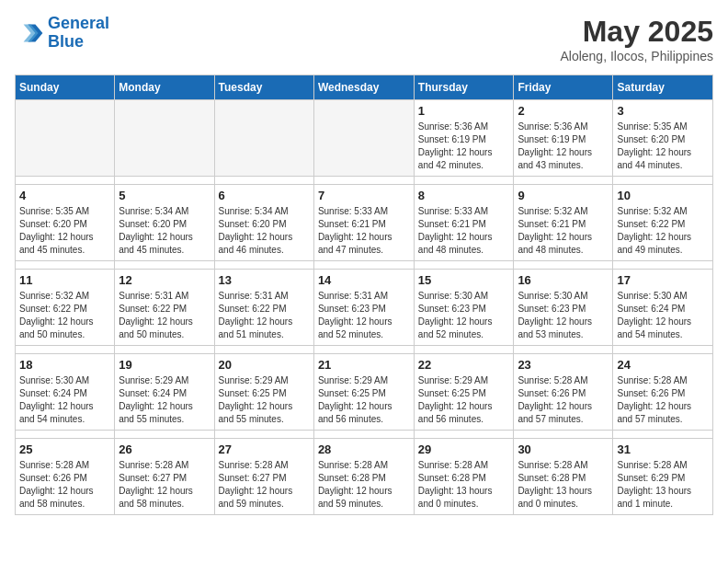  Describe the element at coordinates (164, 400) in the screenshot. I see `day-info: Sunrise: 5:29 AM Sunset: 6:24 PM Dayligh…` at that location.